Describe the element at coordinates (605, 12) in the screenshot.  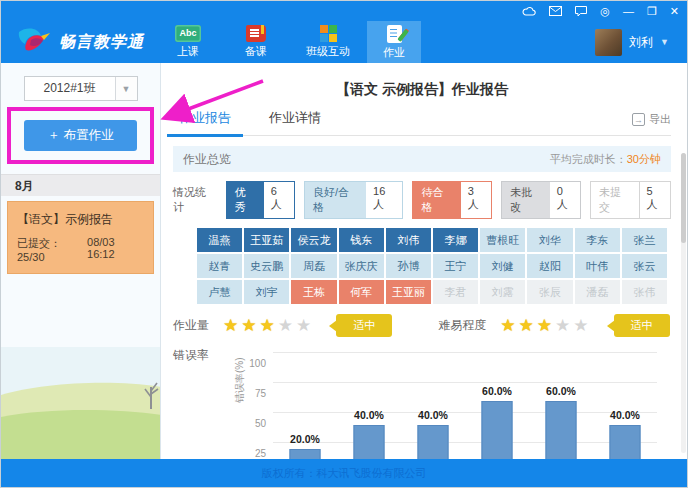
I see `settings-icon: ◎` at that location.